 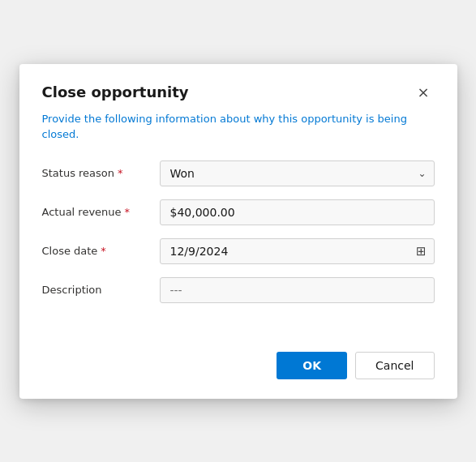 What do you see at coordinates (297, 251) in the screenshot?
I see `close-date-field: ⊞` at bounding box center [297, 251].